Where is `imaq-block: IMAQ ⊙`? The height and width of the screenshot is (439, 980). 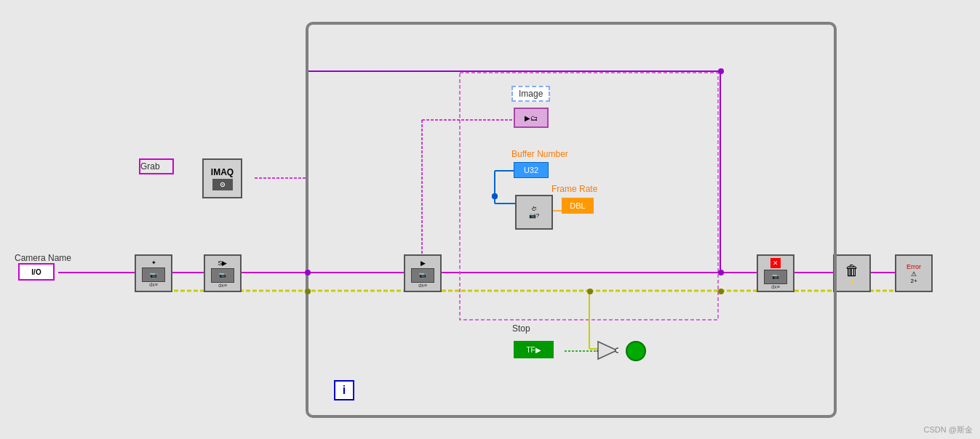 imaq-block: IMAQ ⊙ is located at coordinates (223, 179).